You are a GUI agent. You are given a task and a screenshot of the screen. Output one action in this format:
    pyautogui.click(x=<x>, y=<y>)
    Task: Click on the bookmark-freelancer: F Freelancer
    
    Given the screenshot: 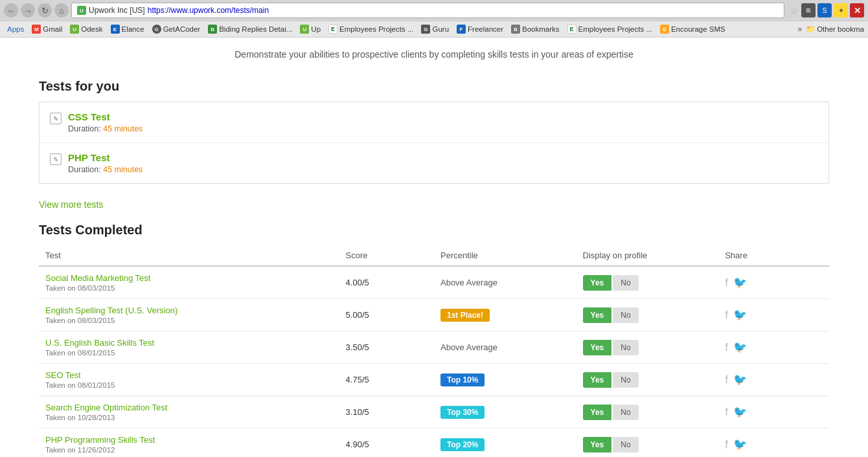 What is the action you would take?
    pyautogui.click(x=480, y=29)
    